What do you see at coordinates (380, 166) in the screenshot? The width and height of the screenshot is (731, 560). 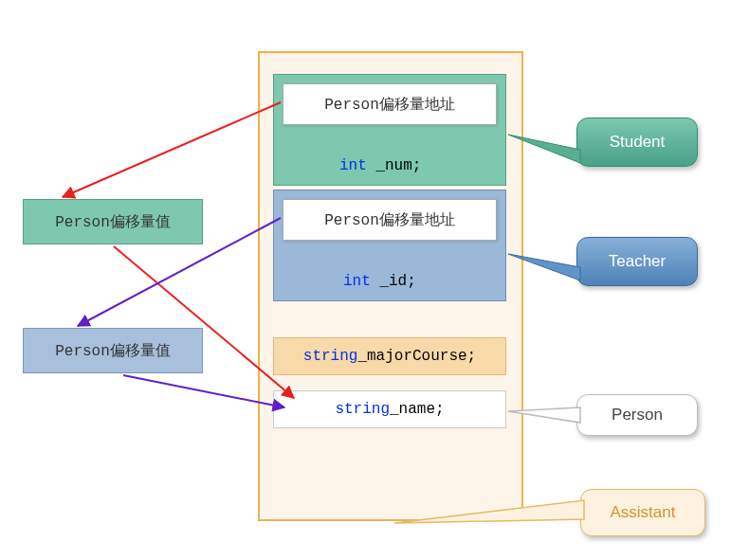 I see `student-field-num: int _num;` at bounding box center [380, 166].